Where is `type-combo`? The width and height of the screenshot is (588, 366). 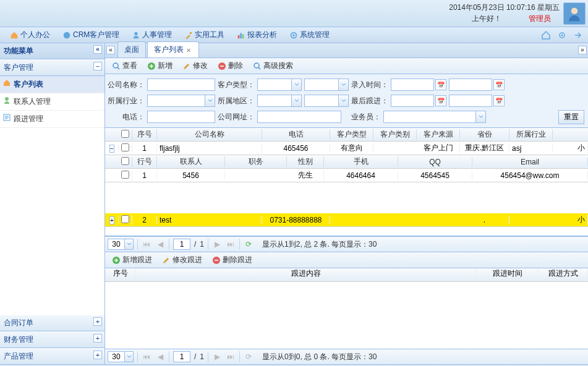
type-combo is located at coordinates (279, 85).